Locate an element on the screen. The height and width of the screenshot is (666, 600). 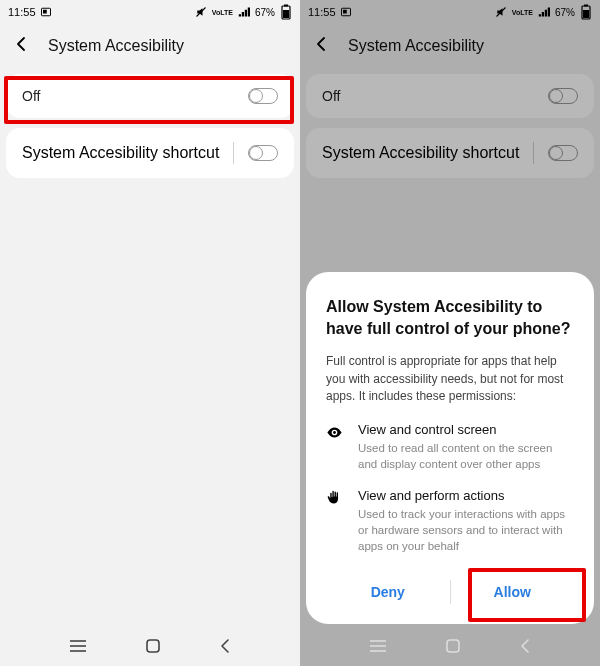
deny-button: Deny is located at coordinates (388, 592).